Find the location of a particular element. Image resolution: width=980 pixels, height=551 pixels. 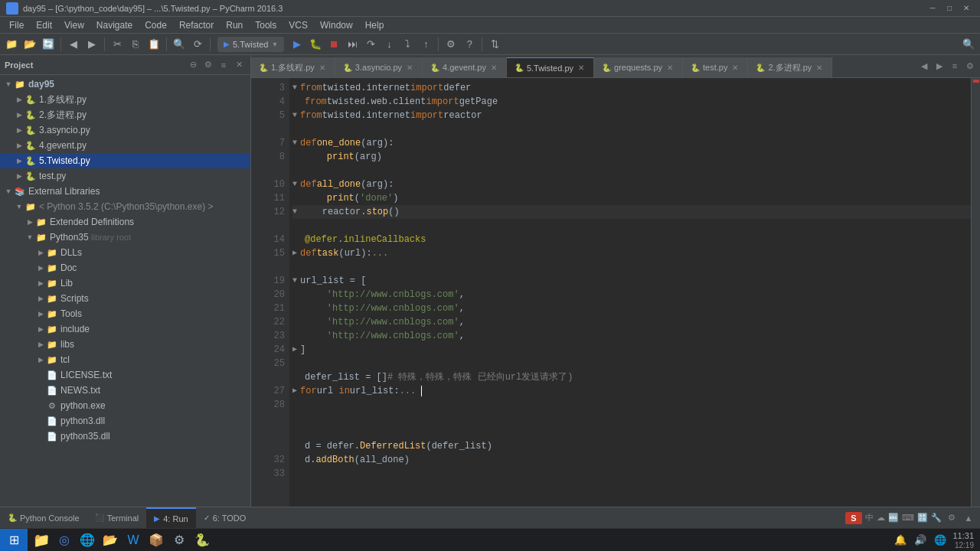

taskbar-word: W is located at coordinates (133, 540).